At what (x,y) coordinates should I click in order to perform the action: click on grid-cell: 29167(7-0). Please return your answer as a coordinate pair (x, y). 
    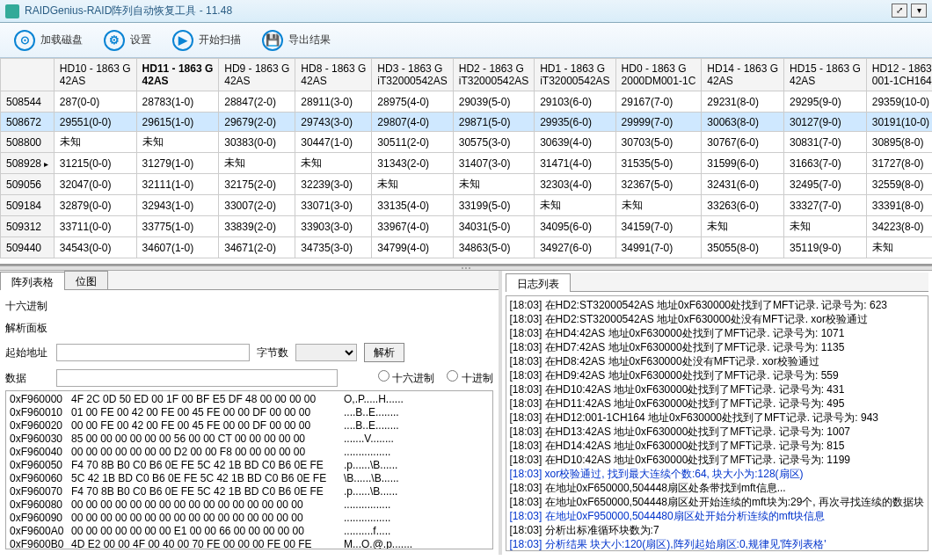
    Looking at the image, I should click on (659, 102).